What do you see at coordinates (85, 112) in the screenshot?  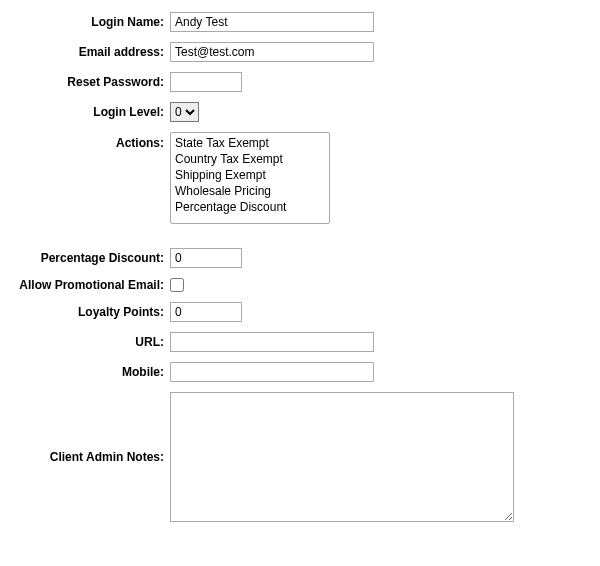 I see `login-level-label: Login Level:` at bounding box center [85, 112].